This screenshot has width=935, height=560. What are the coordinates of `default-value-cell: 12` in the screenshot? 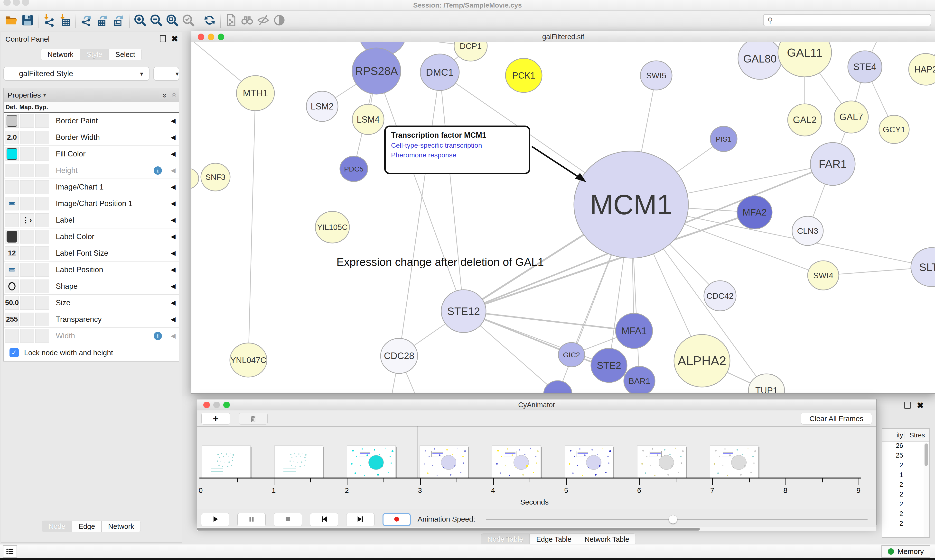 It's located at (12, 253).